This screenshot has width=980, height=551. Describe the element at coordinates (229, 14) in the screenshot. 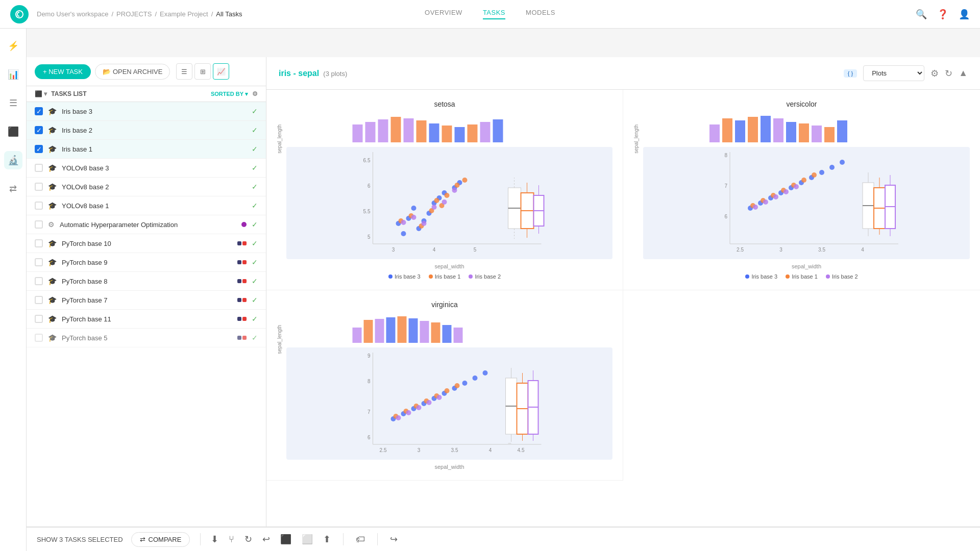

I see `current-page: All Tasks` at that location.